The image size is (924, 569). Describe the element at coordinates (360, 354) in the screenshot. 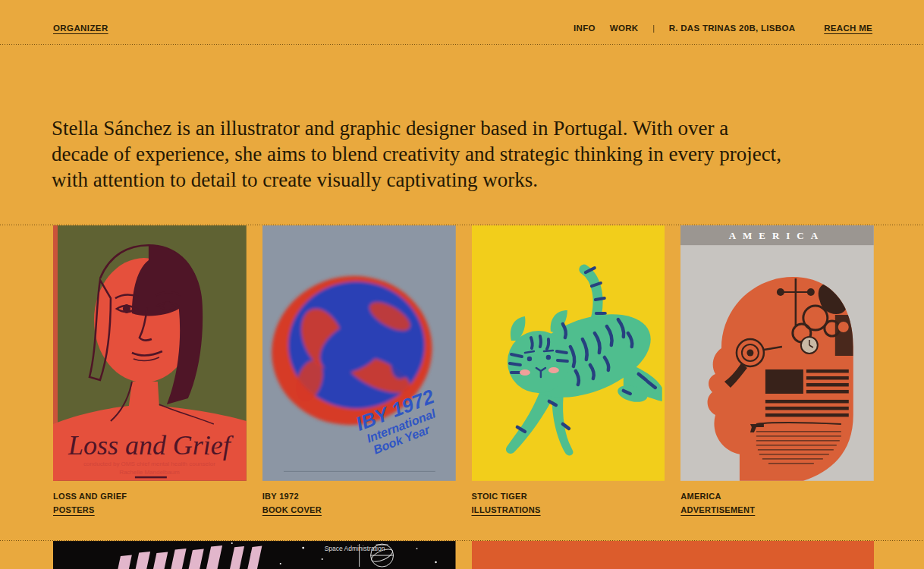

I see `iby-1972-poster: IBY 1972 International Book Year` at that location.